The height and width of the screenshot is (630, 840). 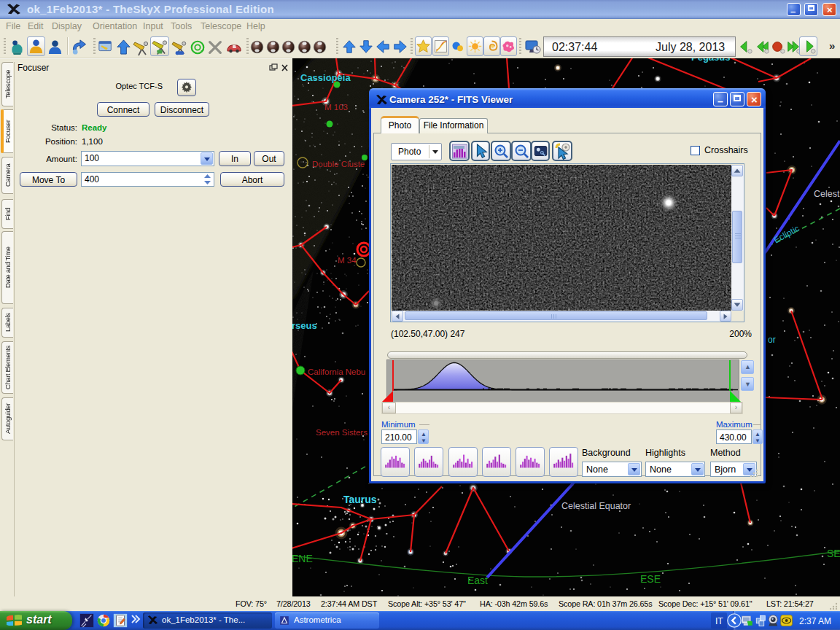 What do you see at coordinates (347, 260) in the screenshot?
I see `svg-text: M 34` at bounding box center [347, 260].